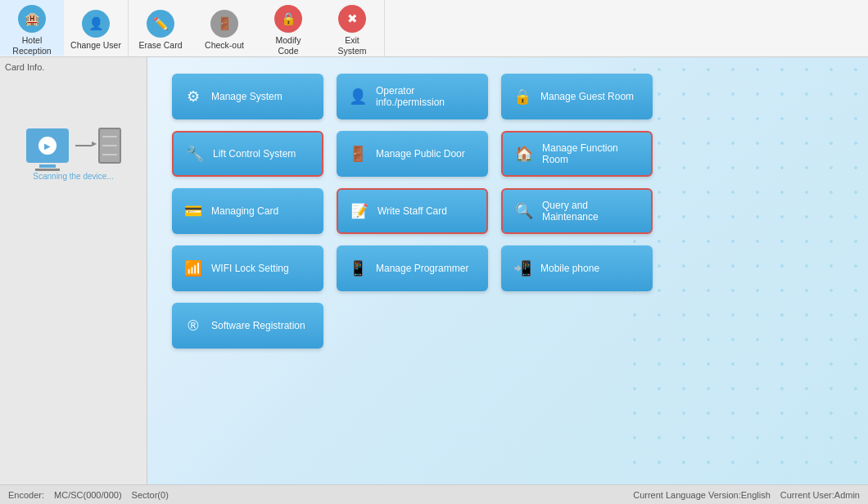 This screenshot has width=868, height=504. What do you see at coordinates (358, 97) in the screenshot?
I see `operator-info-icon: 👤` at bounding box center [358, 97].